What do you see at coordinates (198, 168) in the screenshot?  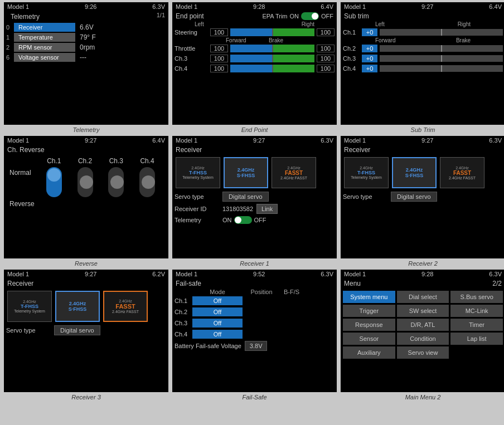 I see `tfhss-badge: 2.4GHz` at bounding box center [198, 168].